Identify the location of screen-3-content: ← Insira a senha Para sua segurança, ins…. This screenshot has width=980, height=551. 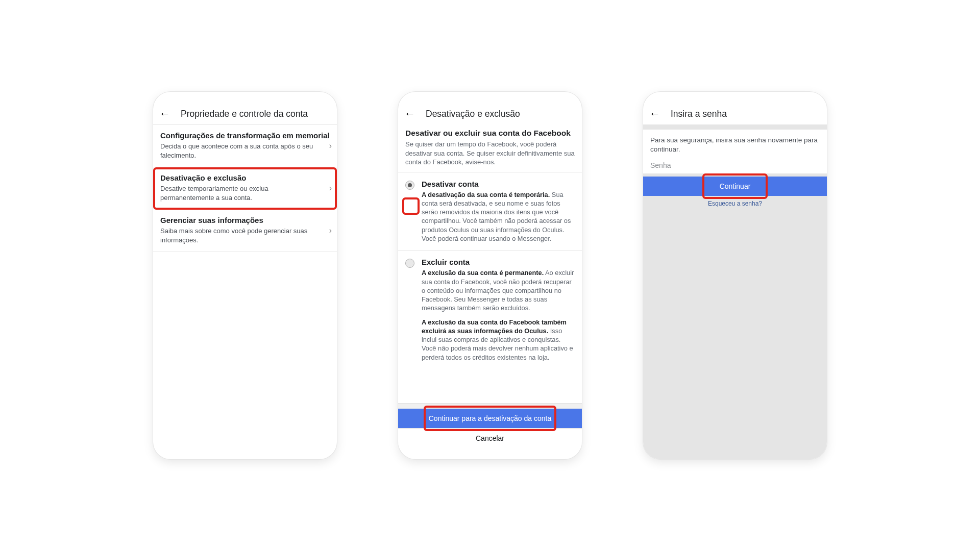
(735, 281).